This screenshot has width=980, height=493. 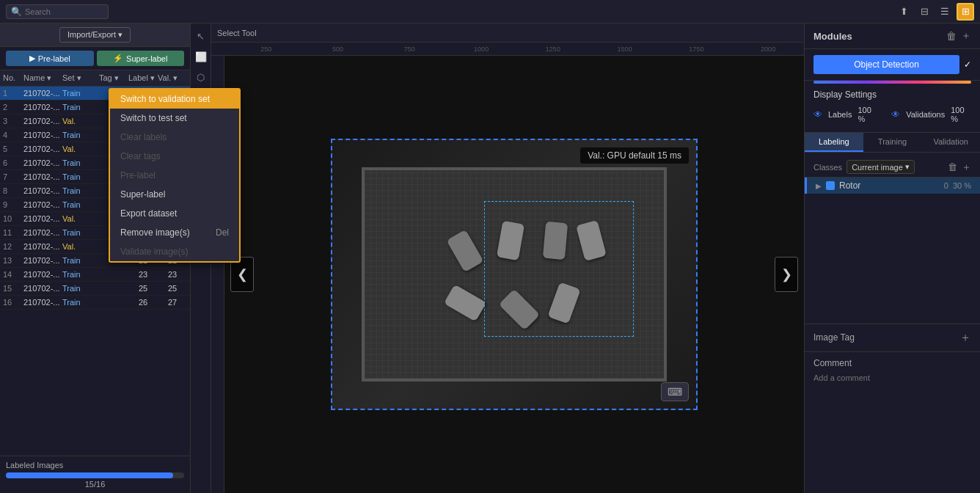 I want to click on current-image-dropdown: Current image ▾, so click(x=880, y=167).